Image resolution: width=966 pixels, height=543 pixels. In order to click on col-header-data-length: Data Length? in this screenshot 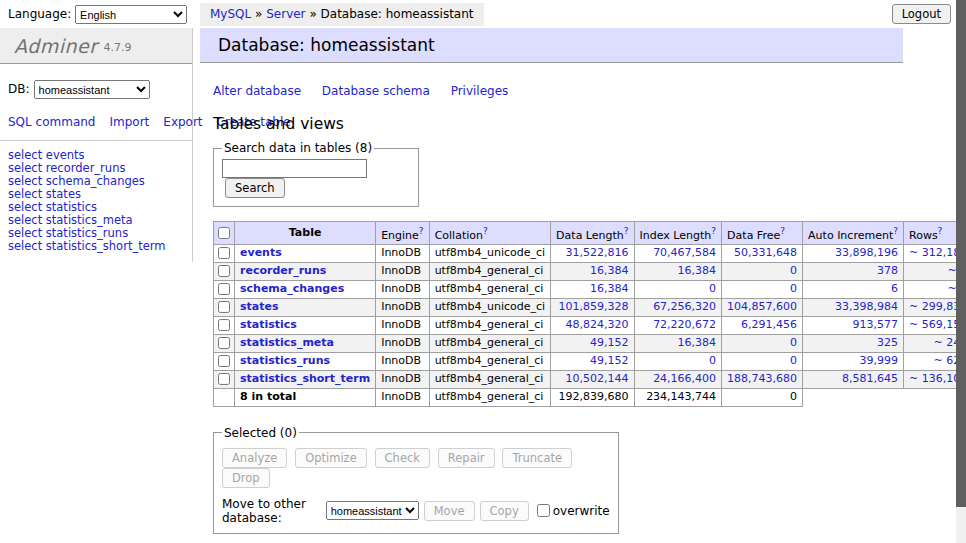, I will do `click(592, 234)`.